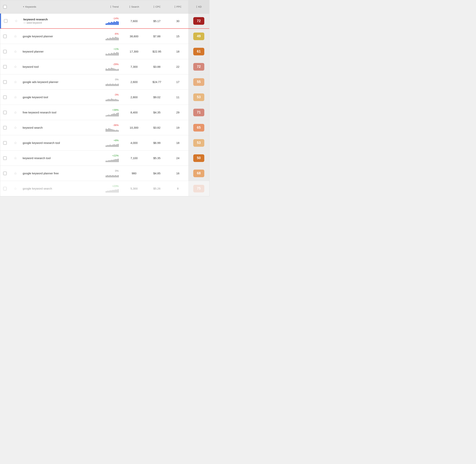 The height and width of the screenshot is (464, 476). I want to click on keyword-name: keyword research, so click(36, 19).